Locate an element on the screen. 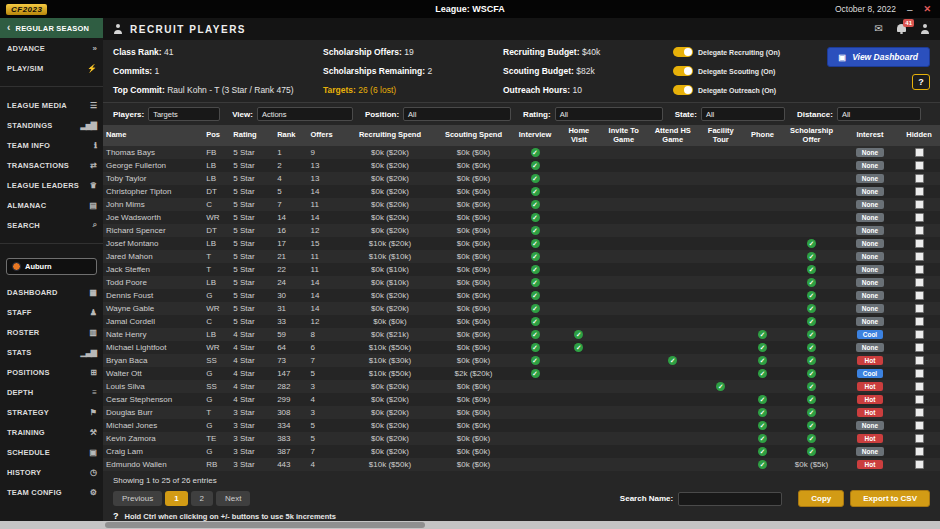 This screenshot has width=940, height=529. recruiting-spend-cell: $10k ($30k) is located at coordinates (390, 360).